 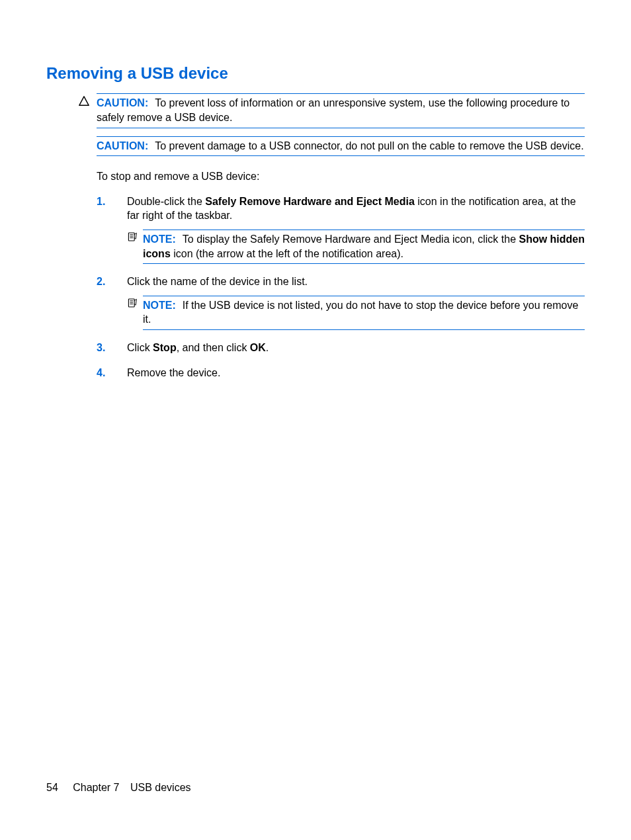 I want to click on step-2: 2. Click the name of the device in the l…, so click(x=341, y=302).